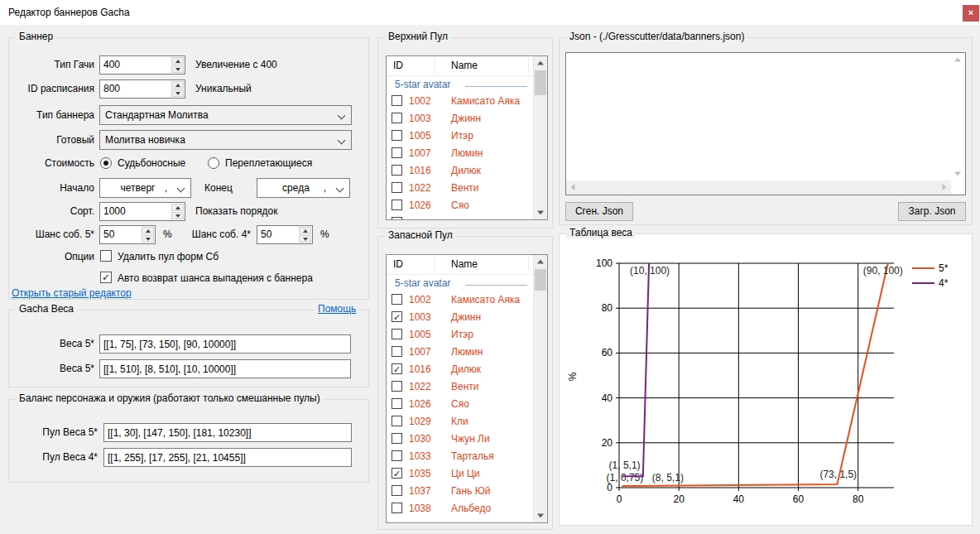  What do you see at coordinates (127, 235) in the screenshot?
I see `chance5-stepper: 50` at bounding box center [127, 235].